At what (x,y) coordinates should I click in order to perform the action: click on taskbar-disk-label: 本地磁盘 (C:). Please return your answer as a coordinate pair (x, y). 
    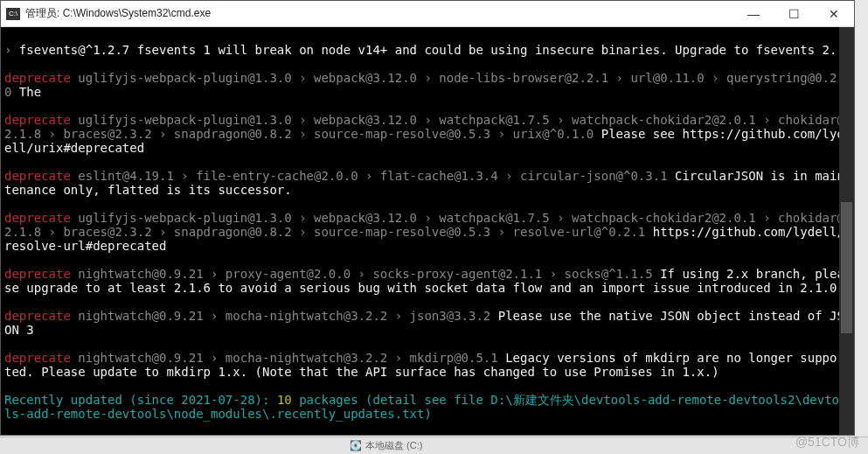
    Looking at the image, I should click on (393, 446).